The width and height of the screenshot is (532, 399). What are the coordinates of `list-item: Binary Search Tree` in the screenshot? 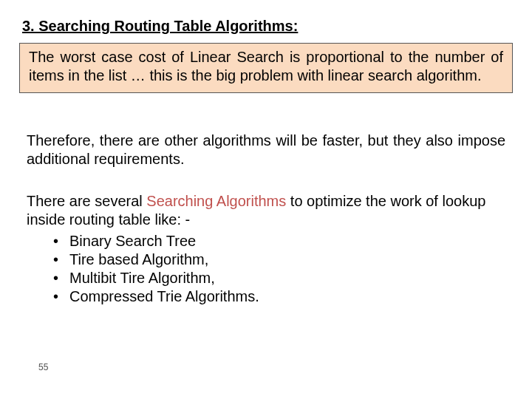 It's located at (279, 241).